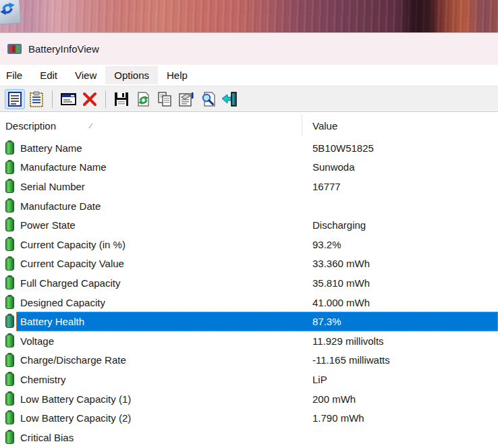 The height and width of the screenshot is (448, 498). I want to click on recycle-bin-icon, so click(11, 12).